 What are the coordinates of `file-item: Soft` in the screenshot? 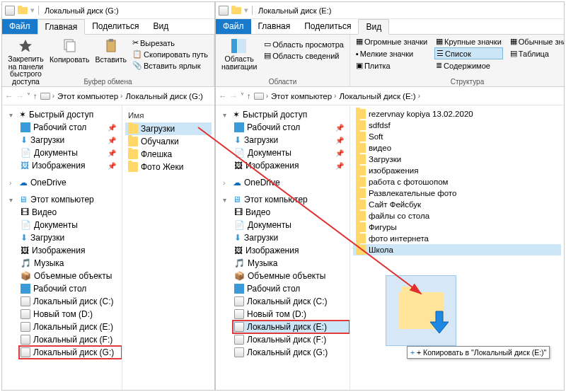 It's located at (457, 137).